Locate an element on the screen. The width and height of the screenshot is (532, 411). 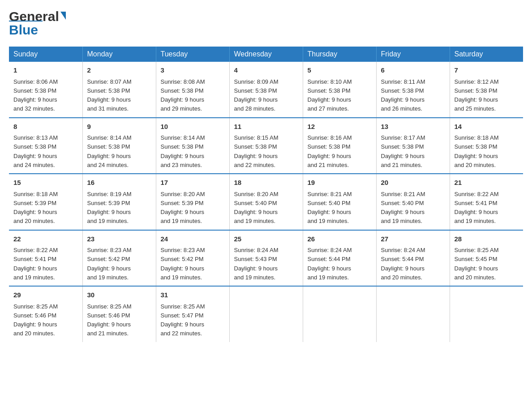
week-row-4: 22Sunrise: 8:22 AMSunset: 5:41 PMDayligh… is located at coordinates (266, 258).